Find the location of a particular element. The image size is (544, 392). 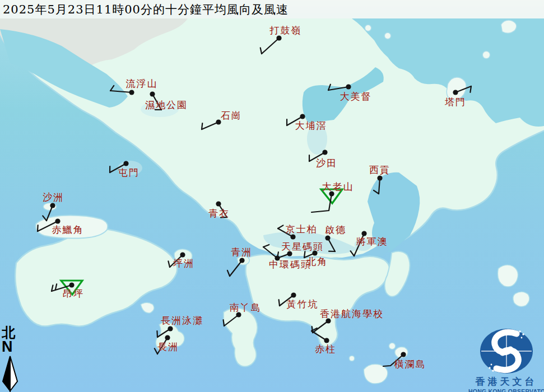

compass: 北 N is located at coordinates (13, 339).